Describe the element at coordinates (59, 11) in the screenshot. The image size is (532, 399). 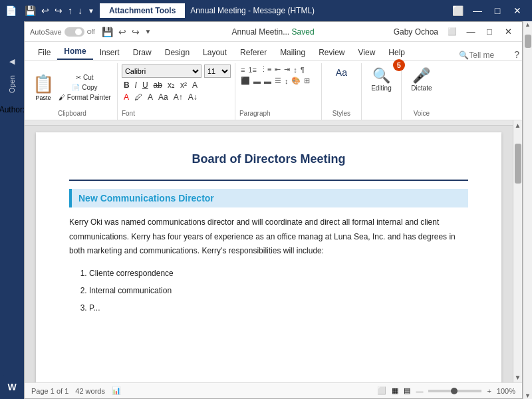
I see `redo-qa-button: ↪` at that location.